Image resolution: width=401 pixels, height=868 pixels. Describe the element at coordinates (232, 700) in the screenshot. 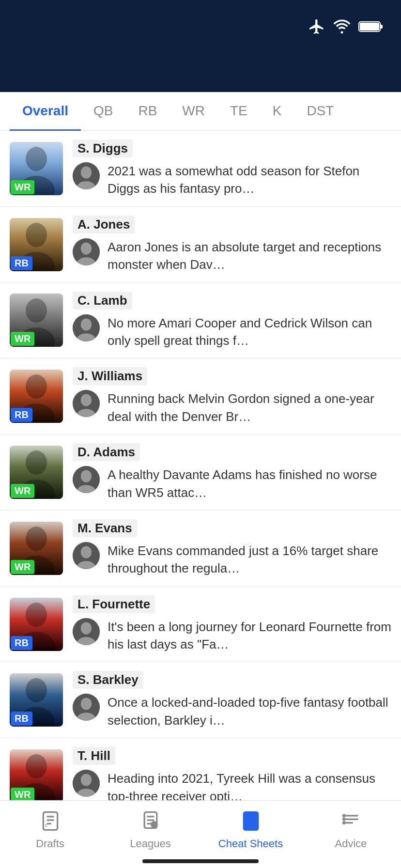

I see `player-info: S. Barkley Once a locked-and-loaded top-…` at that location.